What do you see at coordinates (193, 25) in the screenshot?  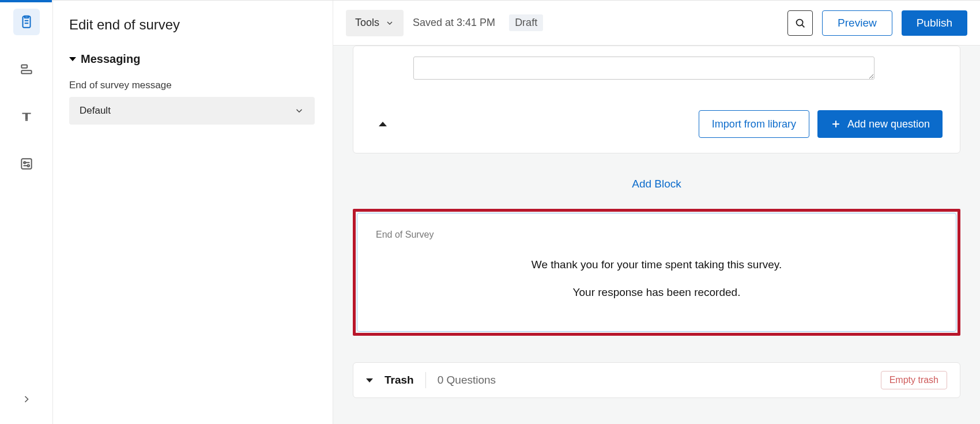 I see `panel-title: Edit end of survey` at bounding box center [193, 25].